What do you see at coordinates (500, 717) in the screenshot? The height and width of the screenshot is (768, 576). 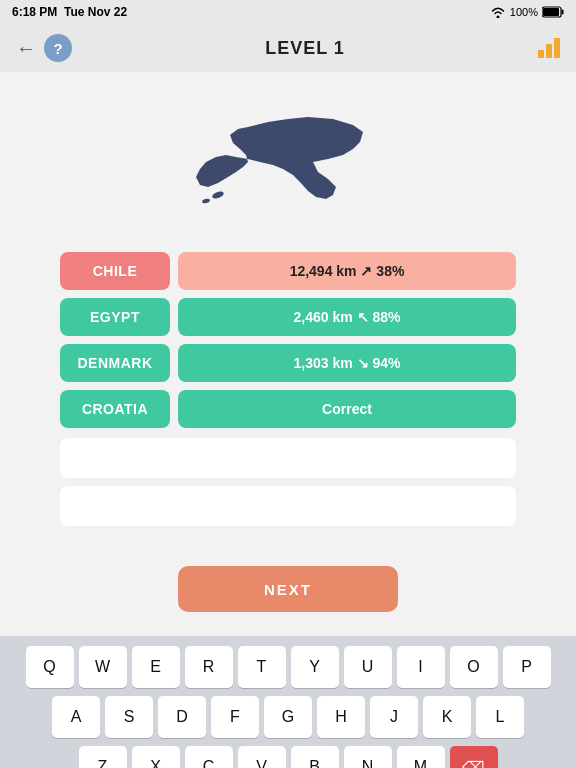 I see `key-l: L` at bounding box center [500, 717].